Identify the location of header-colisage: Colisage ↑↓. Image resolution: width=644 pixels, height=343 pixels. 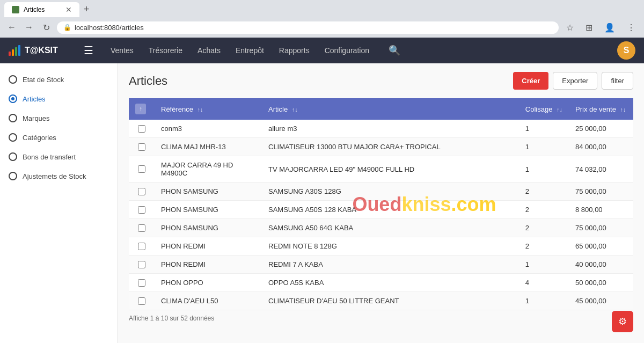
(544, 109).